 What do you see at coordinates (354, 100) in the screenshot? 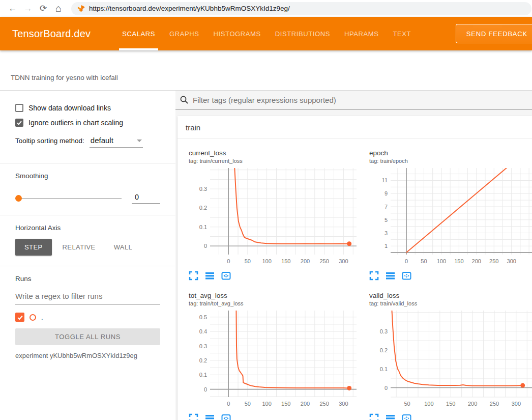
I see `filter-tags-bar` at bounding box center [354, 100].